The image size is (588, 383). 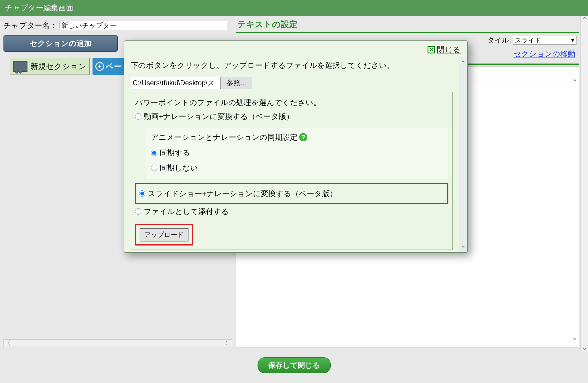 What do you see at coordinates (585, 20) in the screenshot?
I see `page-scroll-up-icon: ⌃` at bounding box center [585, 20].